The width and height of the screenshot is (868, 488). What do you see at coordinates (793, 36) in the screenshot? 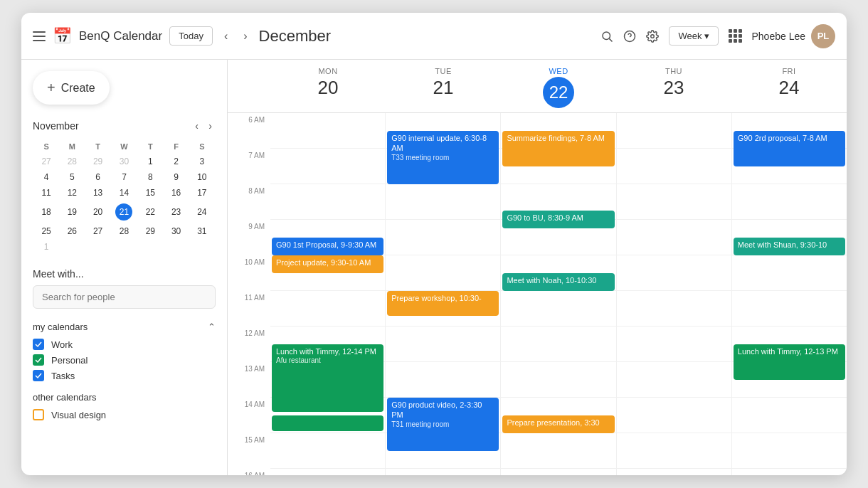
I see `user-area: Phoebe Lee PL` at bounding box center [793, 36].